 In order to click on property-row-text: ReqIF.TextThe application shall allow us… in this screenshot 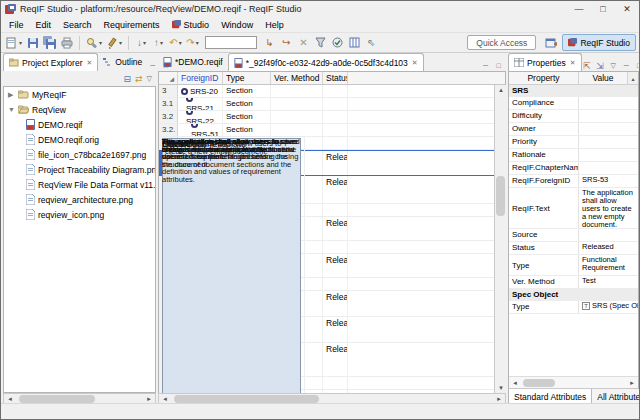, I will do `click(574, 208)`.